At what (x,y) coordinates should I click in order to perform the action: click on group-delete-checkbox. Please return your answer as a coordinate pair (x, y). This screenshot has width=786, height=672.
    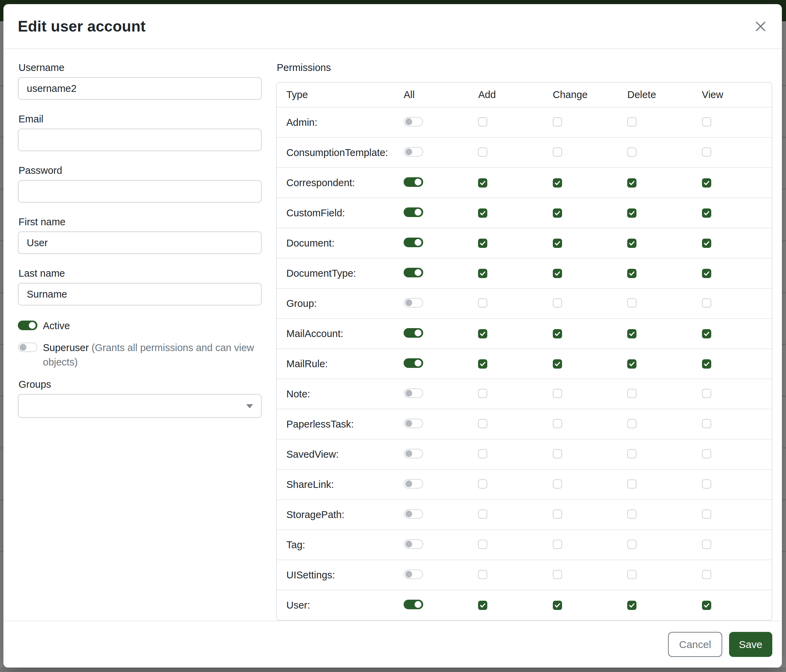
    Looking at the image, I should click on (632, 303).